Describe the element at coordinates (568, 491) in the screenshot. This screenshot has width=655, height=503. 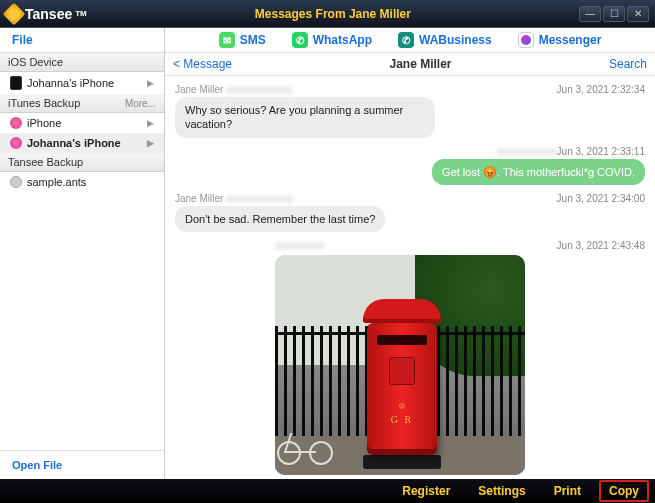
I see `print-button: Print` at that location.